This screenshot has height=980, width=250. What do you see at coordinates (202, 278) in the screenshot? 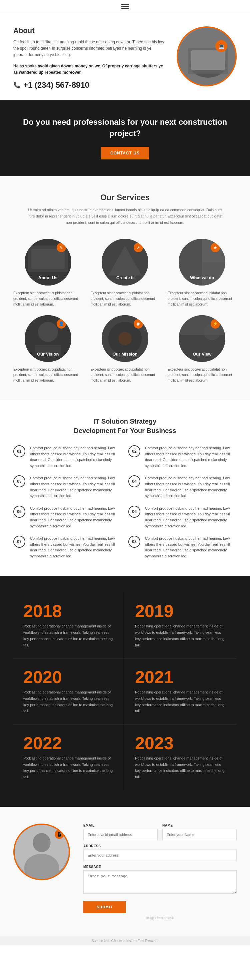
I see `service-label-3: What we do` at bounding box center [202, 278].